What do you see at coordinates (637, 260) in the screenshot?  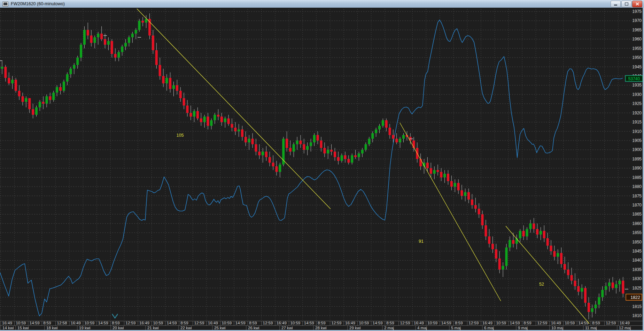 I see `price-axis-label: 1840` at bounding box center [637, 260].